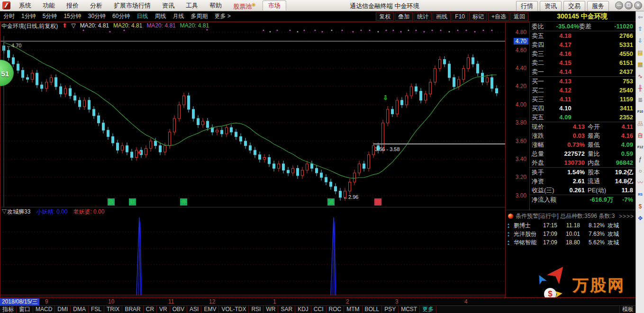 This screenshot has width=644, height=313. Describe the element at coordinates (160, 16) in the screenshot. I see `period-tab-周线: 周线` at that location.